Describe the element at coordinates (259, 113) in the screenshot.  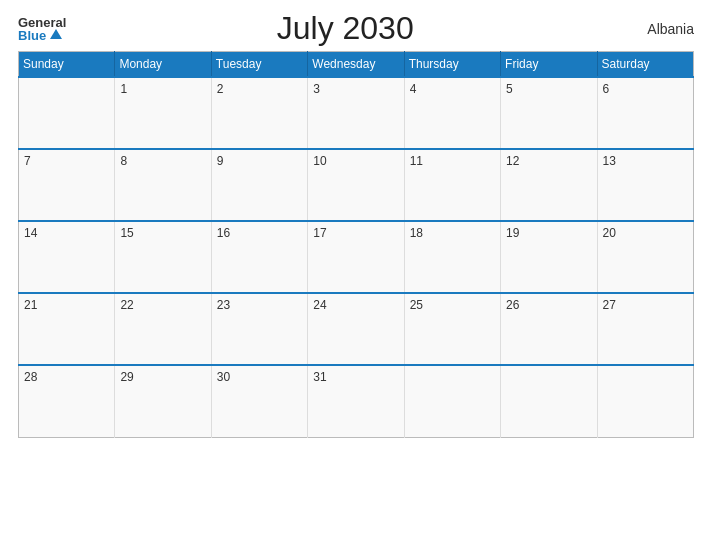
I see `calendar-cell: 2` at that location.